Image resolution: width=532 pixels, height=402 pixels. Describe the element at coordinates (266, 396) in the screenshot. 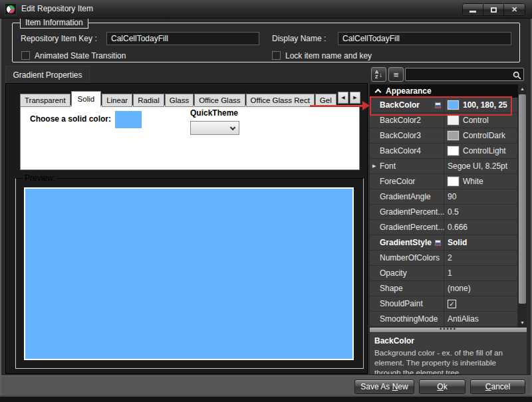

I see `window-border-bottom` at that location.